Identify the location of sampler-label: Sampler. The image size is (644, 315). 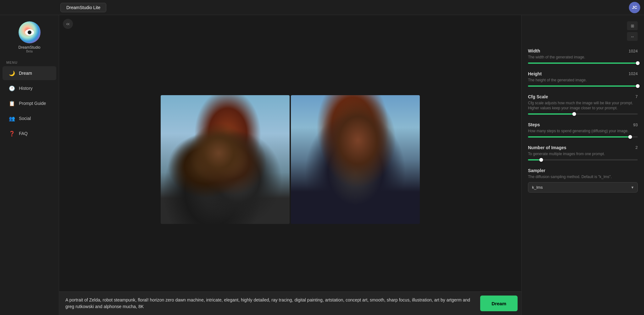
(536, 171).